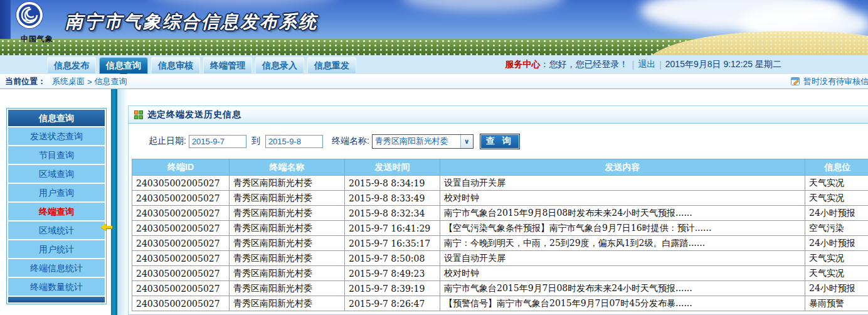 The width and height of the screenshot is (868, 315). What do you see at coordinates (393, 304) in the screenshot?
I see `table-cell: 2015-9-7 8:26:47` at bounding box center [393, 304].